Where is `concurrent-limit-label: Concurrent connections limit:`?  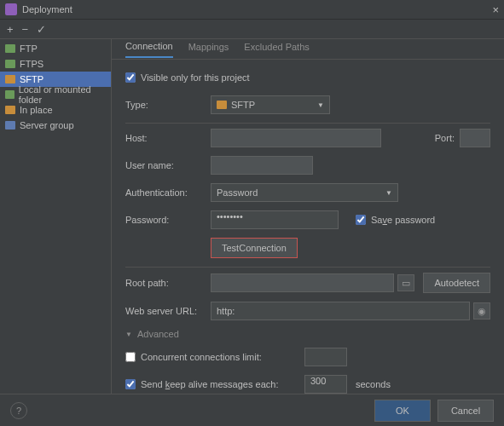 concurrent-limit-label: Concurrent connections limit: is located at coordinates (201, 357).